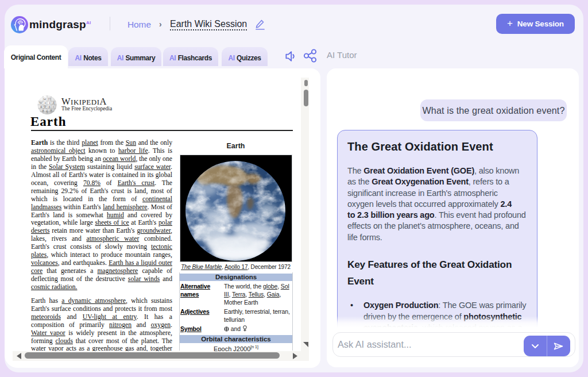 The height and width of the screenshot is (377, 588). What do you see at coordinates (43, 110) in the screenshot?
I see `svg-text: ह` at bounding box center [43, 110].